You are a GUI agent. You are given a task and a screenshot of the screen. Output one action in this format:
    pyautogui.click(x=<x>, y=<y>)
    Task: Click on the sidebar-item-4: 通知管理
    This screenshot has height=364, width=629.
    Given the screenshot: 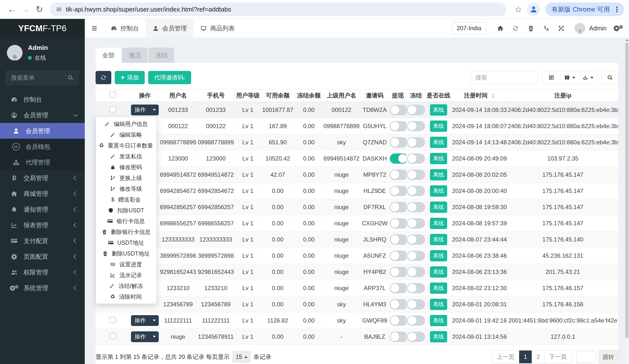 What is the action you would take?
    pyautogui.click(x=42, y=209)
    